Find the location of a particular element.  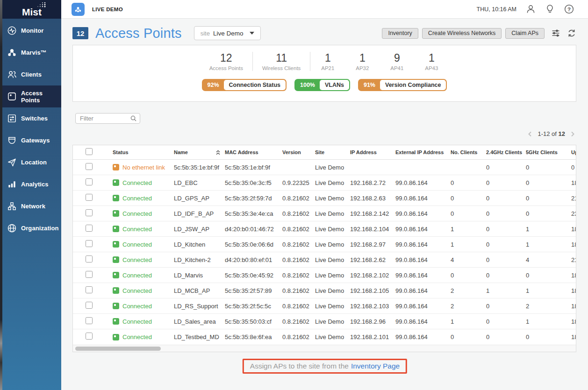

ap-ip: 192.168.2.102 is located at coordinates (373, 276).